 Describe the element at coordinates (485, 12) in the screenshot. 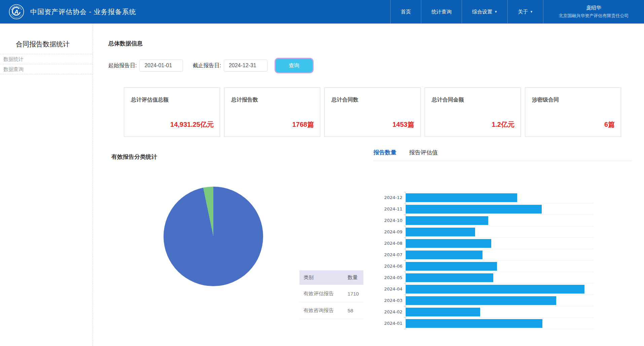

I see `nav-item-2: 综合设置▼` at that location.